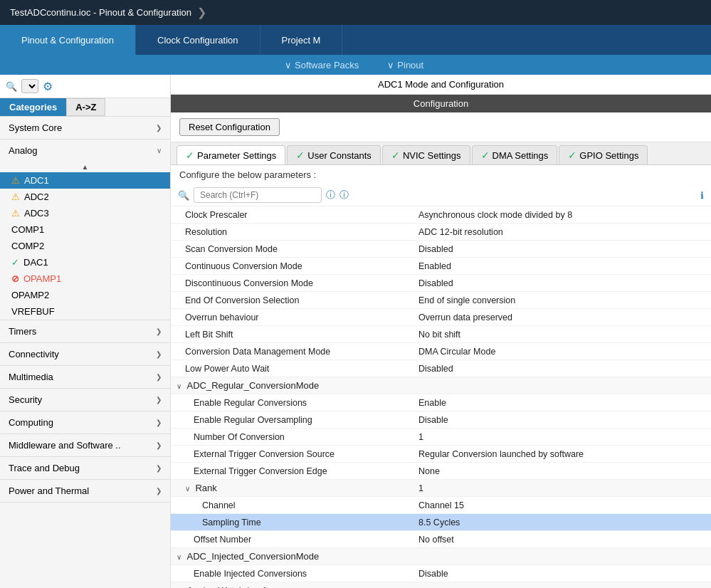  Describe the element at coordinates (441, 523) in the screenshot. I see `table-row-highlighted: Sampling Time 8.5 Cycles` at that location.